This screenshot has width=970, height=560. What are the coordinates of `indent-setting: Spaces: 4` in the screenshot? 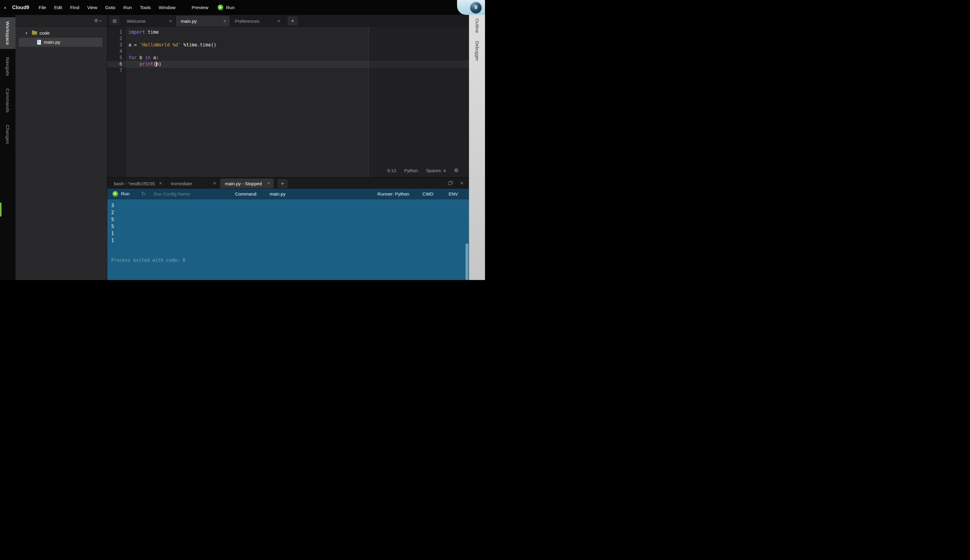 It's located at (436, 171).